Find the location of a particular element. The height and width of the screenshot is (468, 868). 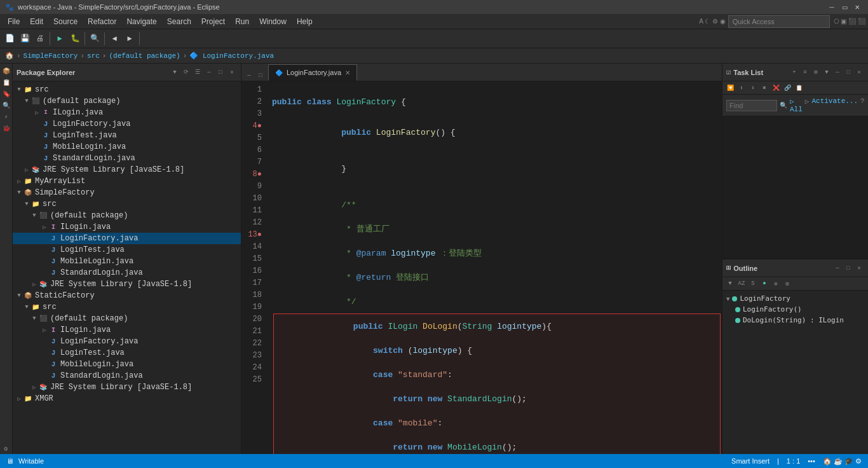

tree-item-src-stf: ▼ 📁 src is located at coordinates (127, 307).